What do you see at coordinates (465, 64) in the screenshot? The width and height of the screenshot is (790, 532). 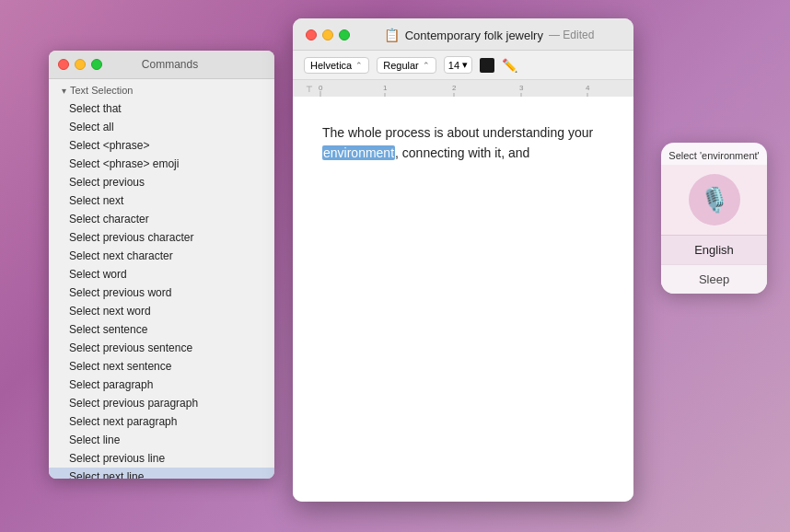 I see `size-arrow-icon: ▾` at bounding box center [465, 64].